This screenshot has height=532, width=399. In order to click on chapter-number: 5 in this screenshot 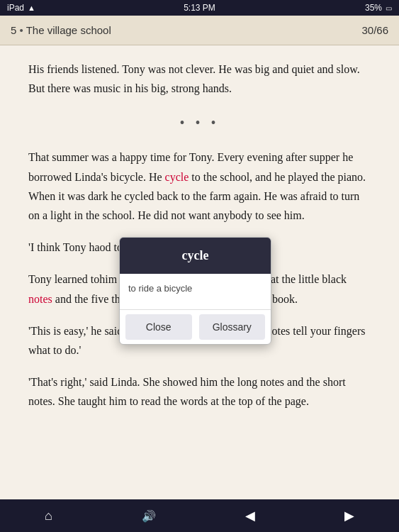, I will do `click(13, 30)`.